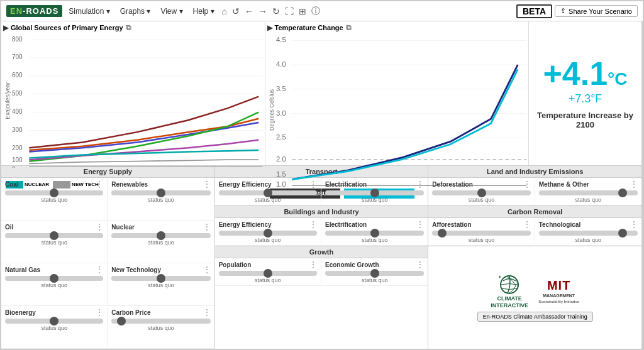 Image resolution: width=644 pixels, height=350 pixels. Describe the element at coordinates (420, 265) in the screenshot. I see `economic-growth-menu: ⋮` at that location.